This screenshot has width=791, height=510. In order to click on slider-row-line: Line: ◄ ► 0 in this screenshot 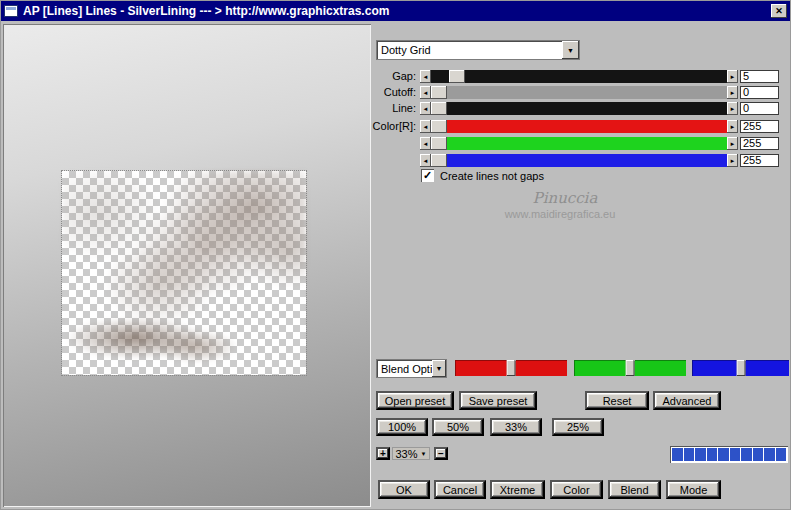, I will do `click(576, 108)`.